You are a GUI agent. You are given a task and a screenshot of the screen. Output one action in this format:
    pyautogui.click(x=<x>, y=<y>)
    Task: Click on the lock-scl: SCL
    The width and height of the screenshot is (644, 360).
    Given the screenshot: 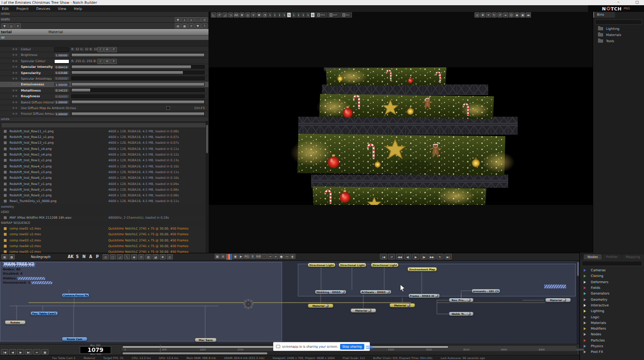 What is the action you would take?
    pyautogui.click(x=346, y=15)
    